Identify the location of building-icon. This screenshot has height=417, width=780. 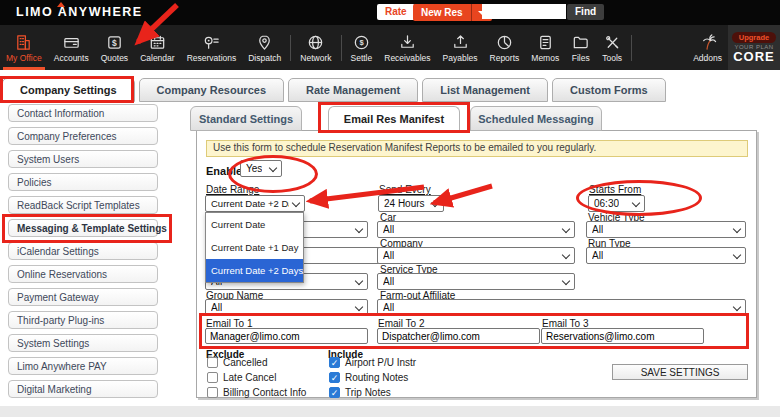
(24, 42).